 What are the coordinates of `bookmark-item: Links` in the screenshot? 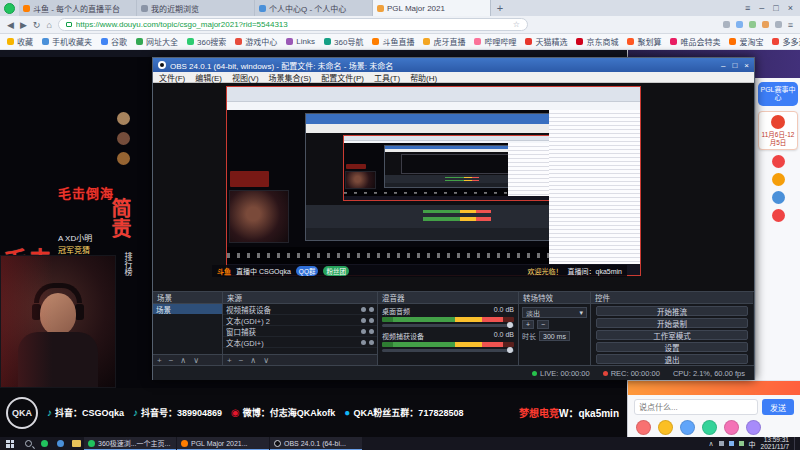 It's located at (300, 42).